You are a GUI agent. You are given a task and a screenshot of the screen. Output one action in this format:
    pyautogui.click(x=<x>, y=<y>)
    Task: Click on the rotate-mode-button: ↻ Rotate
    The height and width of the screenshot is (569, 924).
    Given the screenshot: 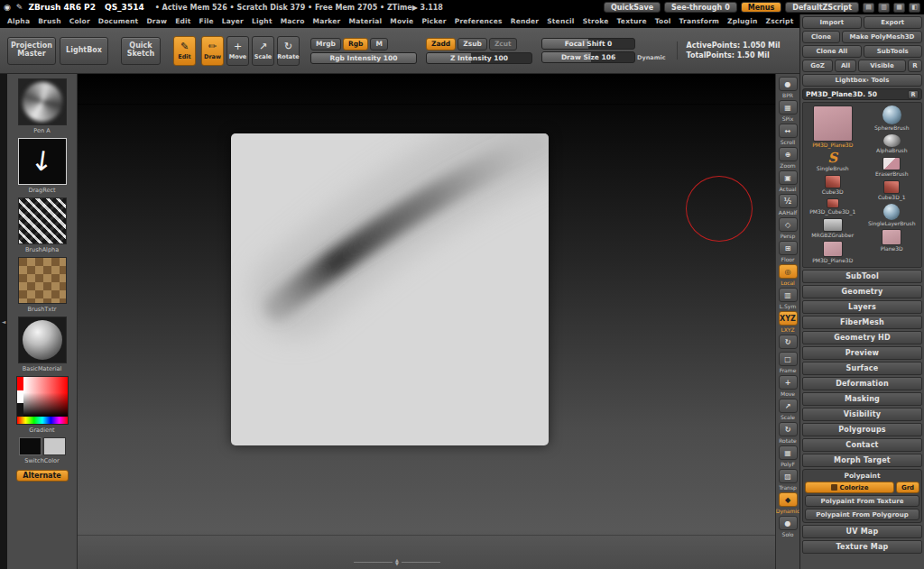 What is the action you would take?
    pyautogui.click(x=289, y=50)
    